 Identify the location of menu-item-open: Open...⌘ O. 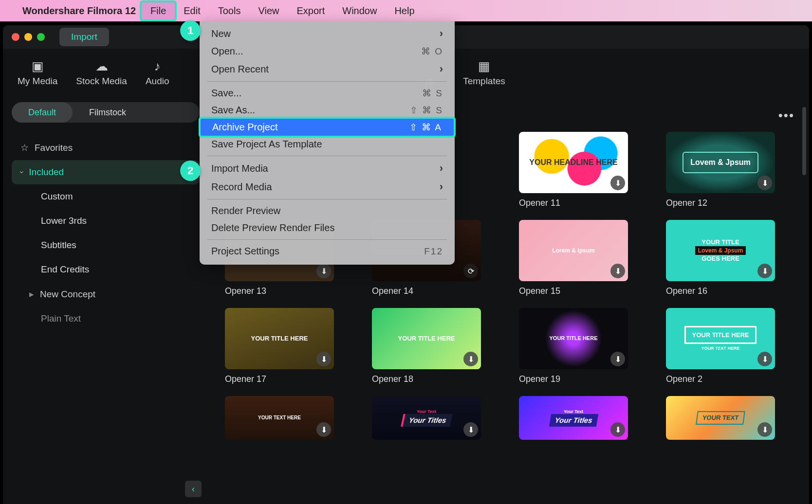
(327, 52).